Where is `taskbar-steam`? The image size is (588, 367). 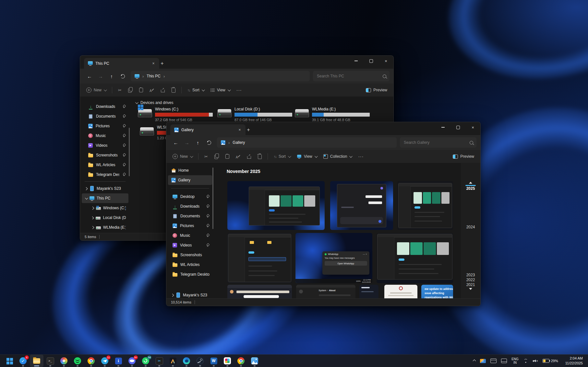 taskbar-steam is located at coordinates (200, 361).